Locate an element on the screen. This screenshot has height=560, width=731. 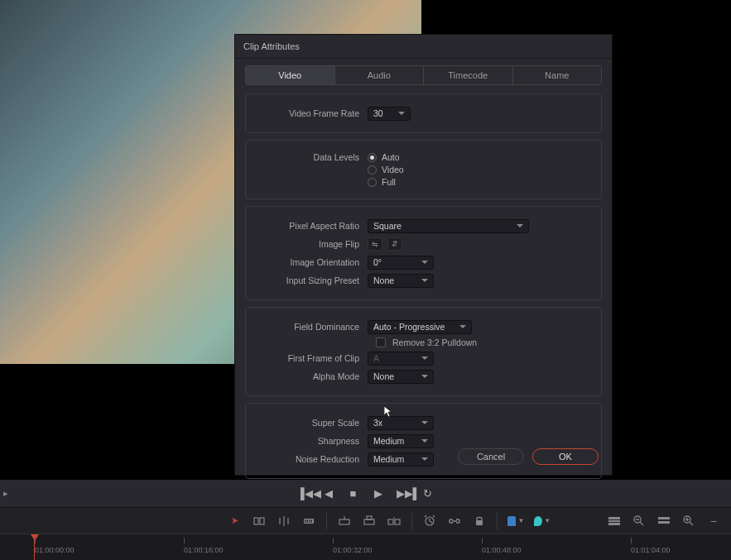
first-frame-button: ▐◀◀ is located at coordinates (304, 493).